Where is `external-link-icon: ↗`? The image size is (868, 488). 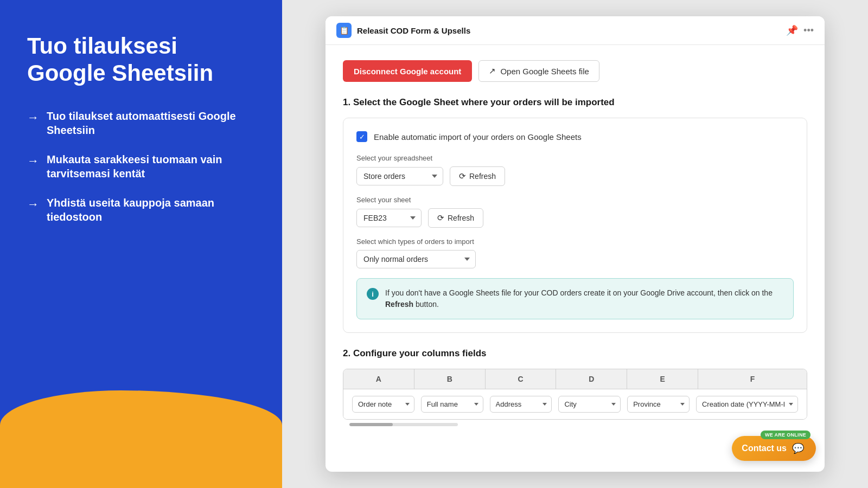
external-link-icon: ↗ is located at coordinates (493, 71).